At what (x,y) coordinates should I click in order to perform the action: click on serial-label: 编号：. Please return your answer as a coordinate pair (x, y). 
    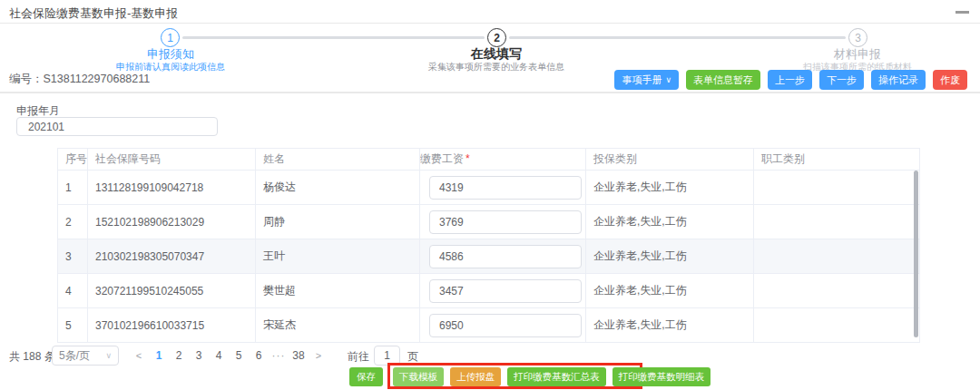
    Looking at the image, I should click on (26, 79).